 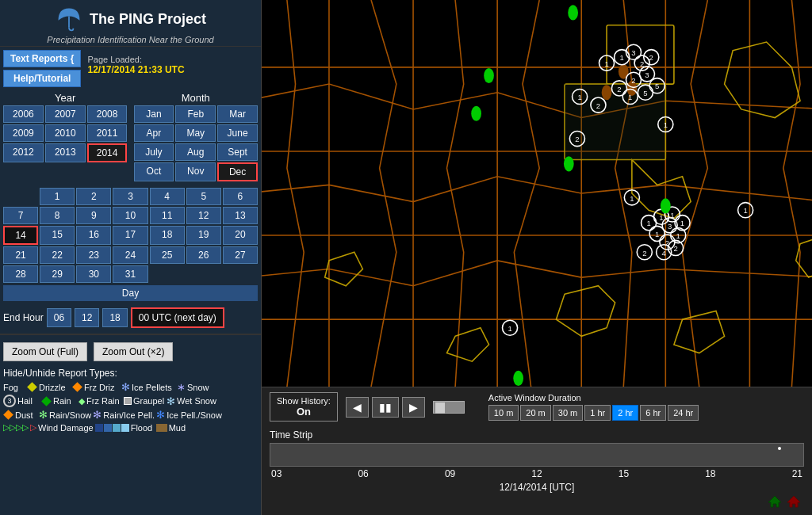 I want to click on month-selector: Month Jan Feb Mar Apr May June July Aug …, so click(x=197, y=136).